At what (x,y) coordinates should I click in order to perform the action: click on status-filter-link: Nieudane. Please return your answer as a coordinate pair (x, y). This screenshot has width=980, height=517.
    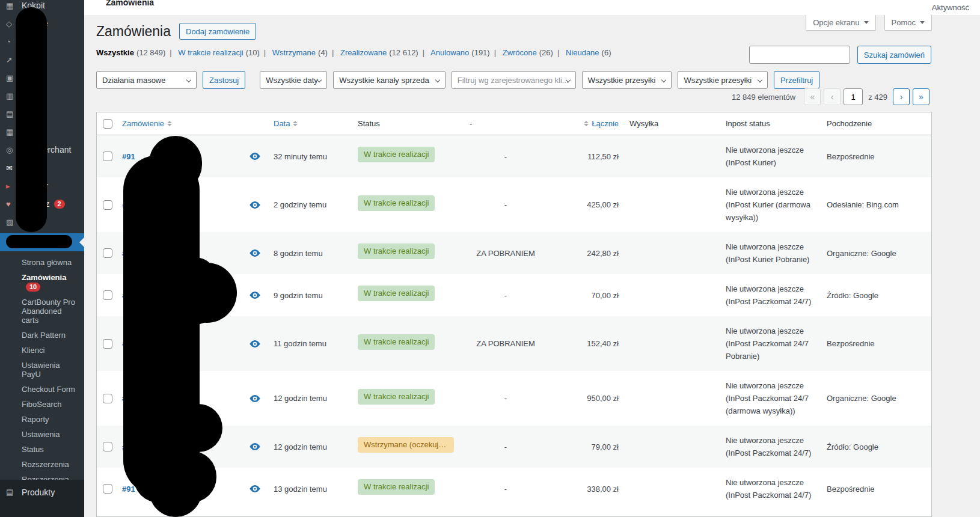
    Looking at the image, I should click on (583, 53).